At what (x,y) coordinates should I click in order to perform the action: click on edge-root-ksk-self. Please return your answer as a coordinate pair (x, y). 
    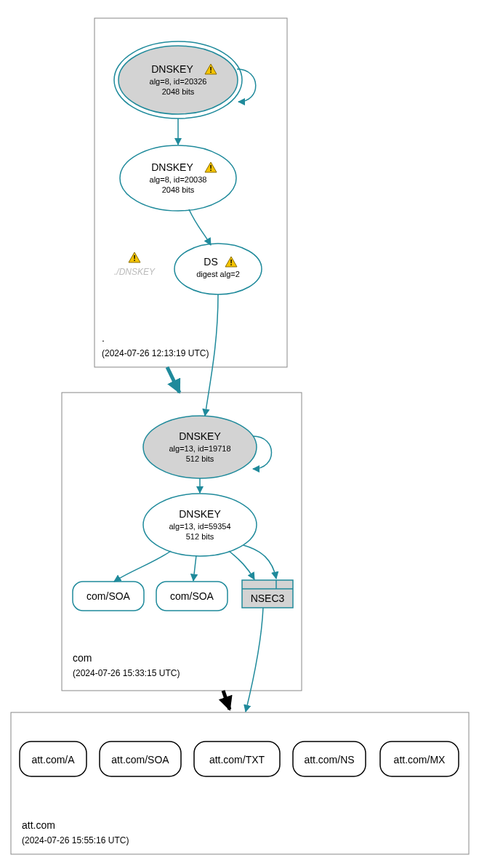
    Looking at the image, I should click on (246, 86).